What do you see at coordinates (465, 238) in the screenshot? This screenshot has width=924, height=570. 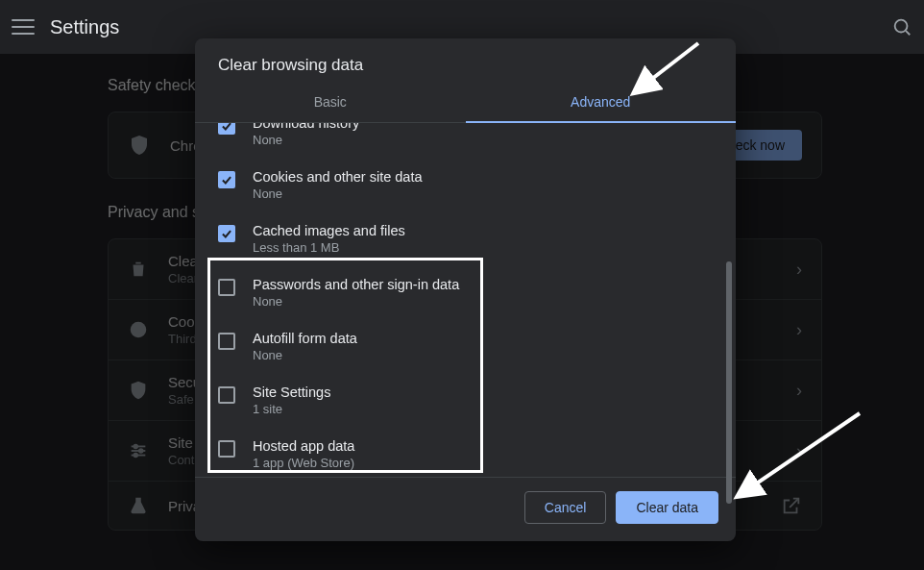 I see `dialog-item: Cached images and filesLess than 1 MB` at bounding box center [465, 238].